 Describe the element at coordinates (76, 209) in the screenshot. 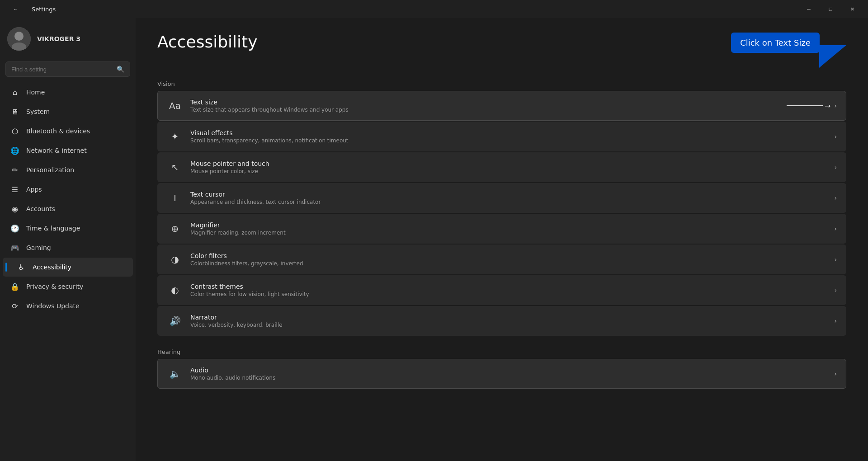

I see `sidebar-item-label-accounts: Accounts` at that location.